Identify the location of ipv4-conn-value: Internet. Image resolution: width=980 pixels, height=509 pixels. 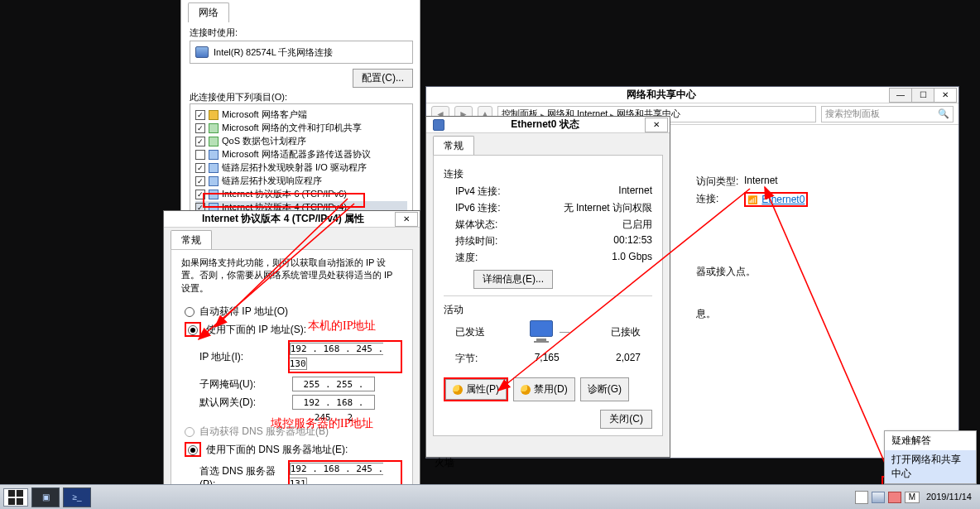
(636, 192).